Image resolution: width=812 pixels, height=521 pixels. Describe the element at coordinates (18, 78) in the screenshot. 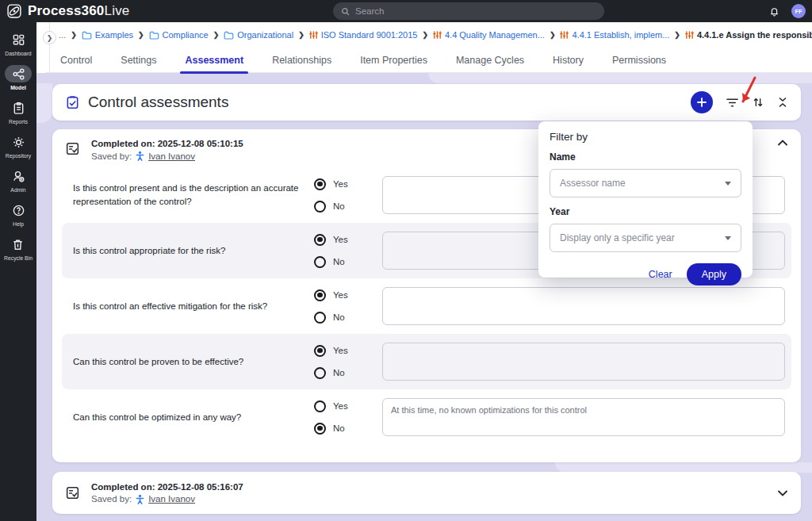

I see `sidebar-item-model: Model` at that location.